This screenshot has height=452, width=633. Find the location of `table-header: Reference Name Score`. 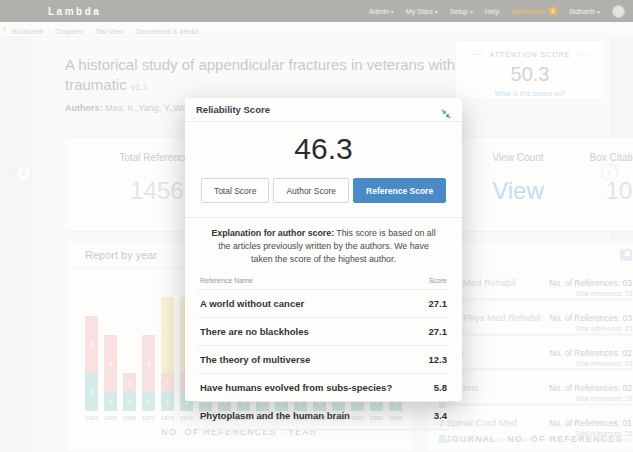

table-header: Reference Name Score is located at coordinates (324, 282).